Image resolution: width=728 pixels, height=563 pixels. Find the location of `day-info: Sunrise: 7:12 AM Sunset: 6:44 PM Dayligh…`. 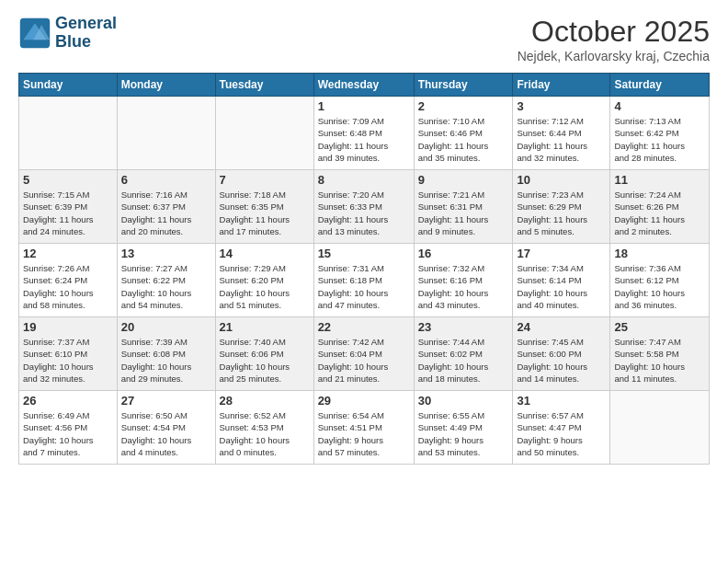

day-info: Sunrise: 7:12 AM Sunset: 6:44 PM Dayligh… is located at coordinates (561, 140).